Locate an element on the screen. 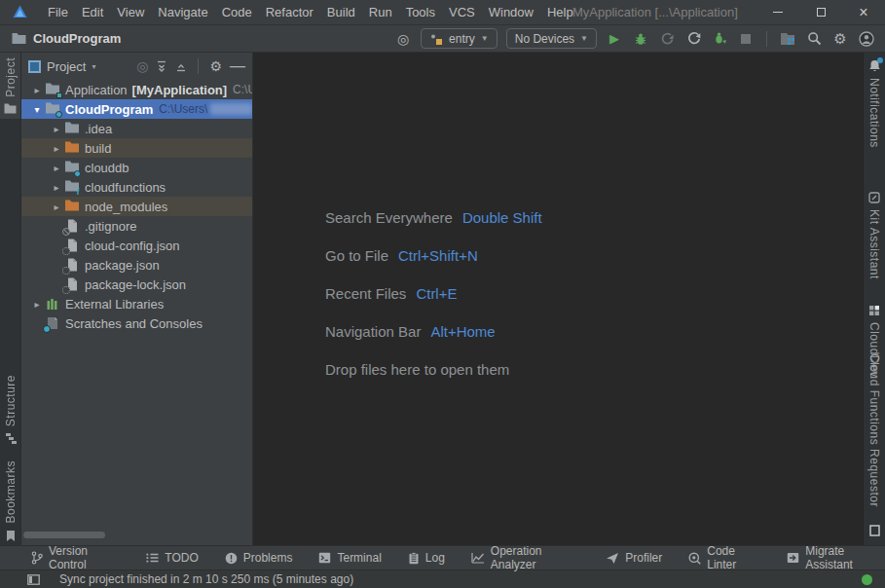 The width and height of the screenshot is (885, 588). menu-window: Window is located at coordinates (511, 12).